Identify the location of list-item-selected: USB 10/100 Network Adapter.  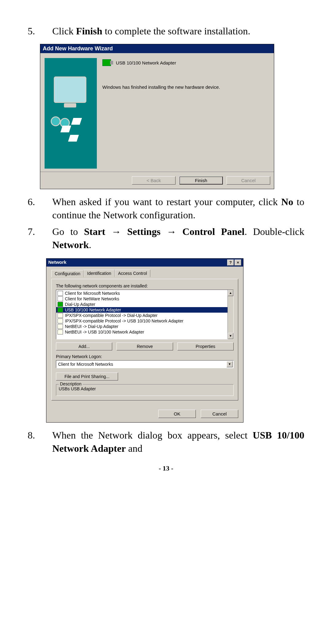
(145, 310).